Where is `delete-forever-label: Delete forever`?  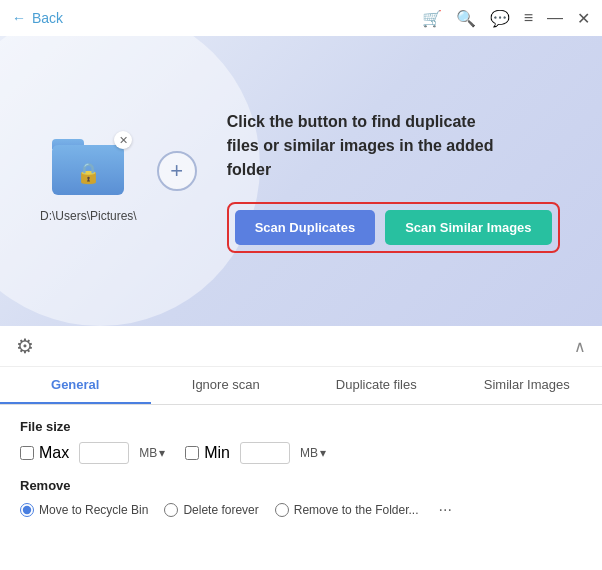 delete-forever-label: Delete forever is located at coordinates (220, 510).